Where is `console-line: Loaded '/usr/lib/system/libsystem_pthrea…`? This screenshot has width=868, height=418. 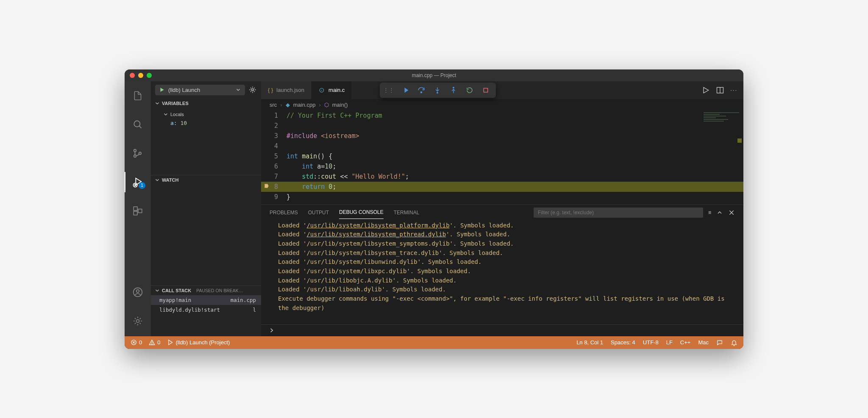
console-line: Loaded '/usr/lib/system/libsystem_pthrea… is located at coordinates (506, 235).